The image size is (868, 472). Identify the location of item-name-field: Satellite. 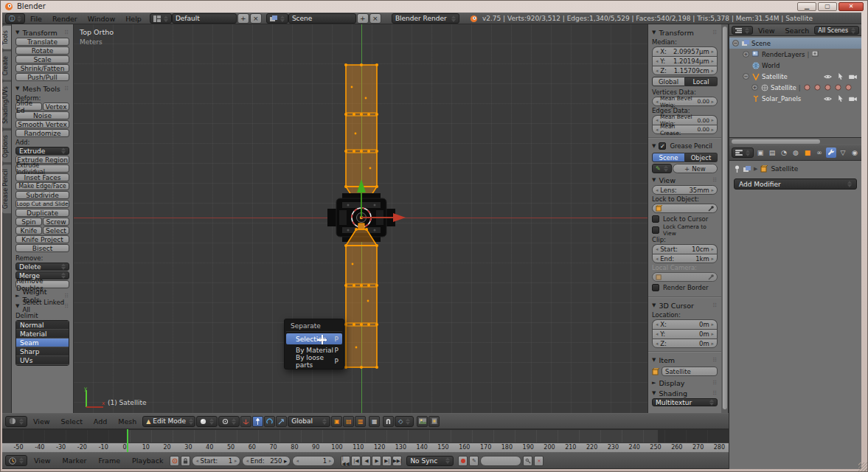
(690, 372).